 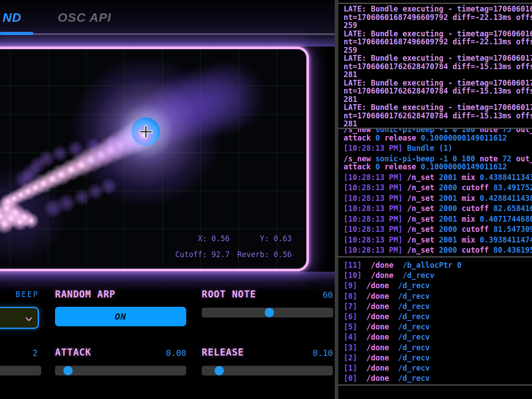 I want to click on chevron-down-icon, so click(x=29, y=319).